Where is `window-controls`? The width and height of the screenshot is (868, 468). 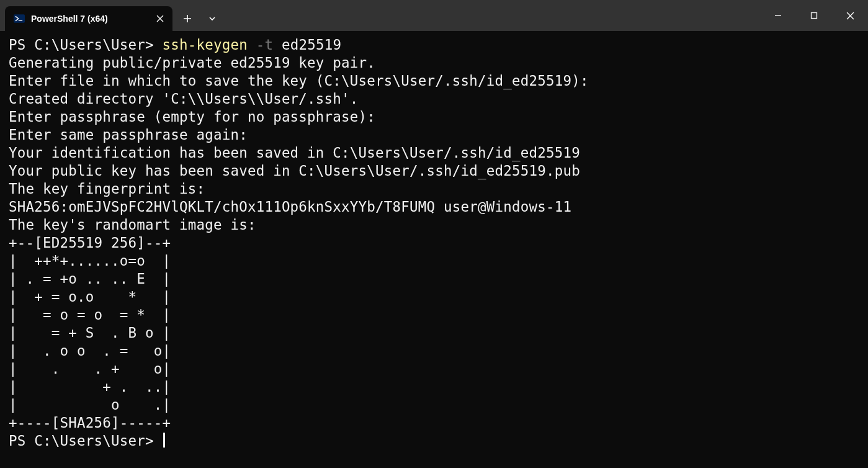
window-controls is located at coordinates (814, 16).